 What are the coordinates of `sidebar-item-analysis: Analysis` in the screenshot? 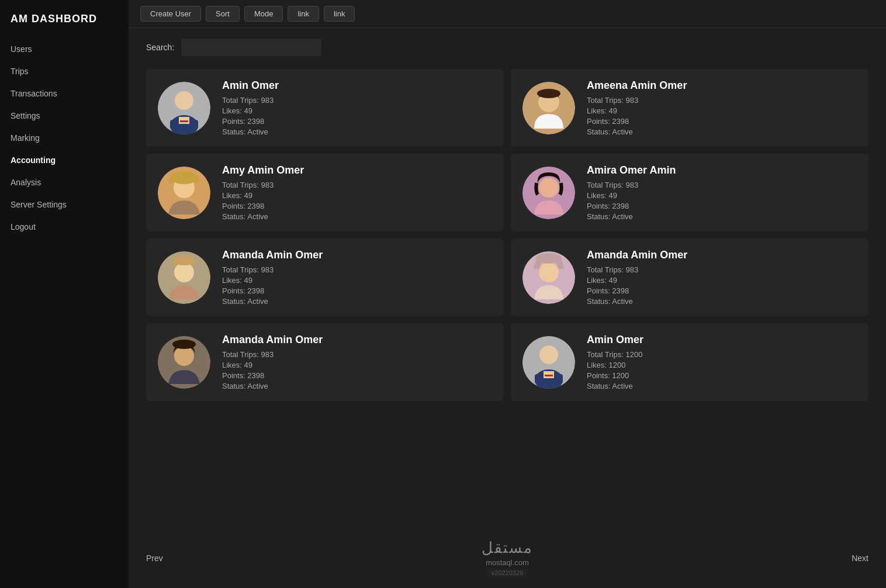 It's located at (64, 182).